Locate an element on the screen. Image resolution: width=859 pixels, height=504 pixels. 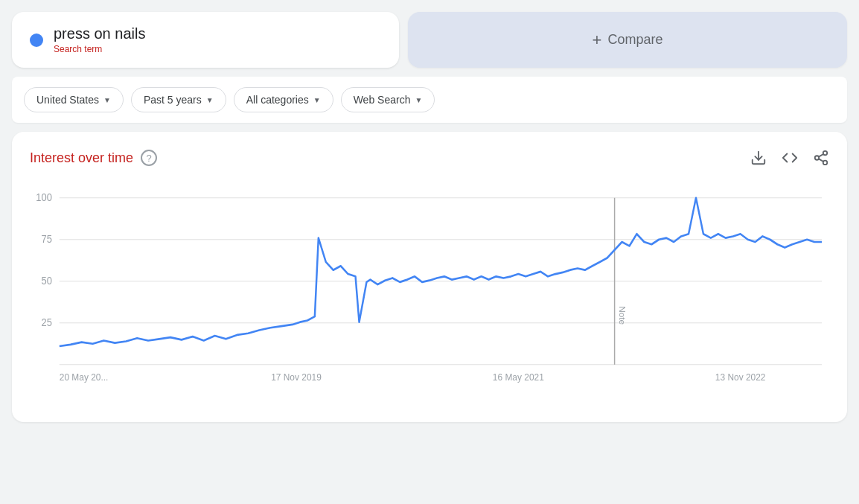
svg-text: 100 is located at coordinates (44, 198).